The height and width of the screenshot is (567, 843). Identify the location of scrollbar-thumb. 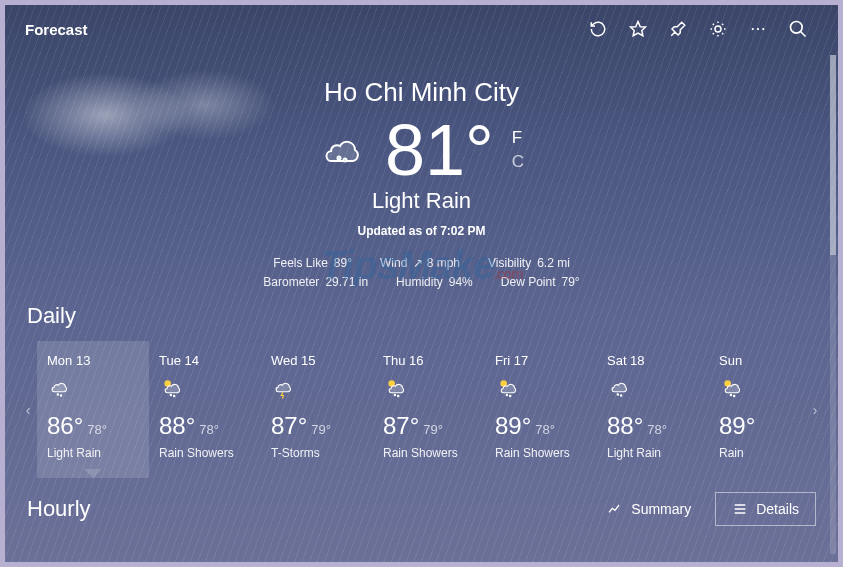
(833, 155).